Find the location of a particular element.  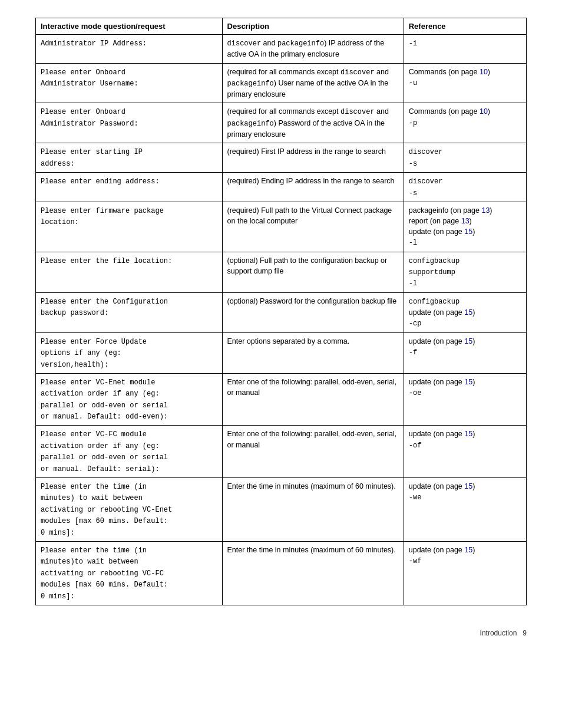

table-row: Please enter the file location:(optional… is located at coordinates (282, 272).